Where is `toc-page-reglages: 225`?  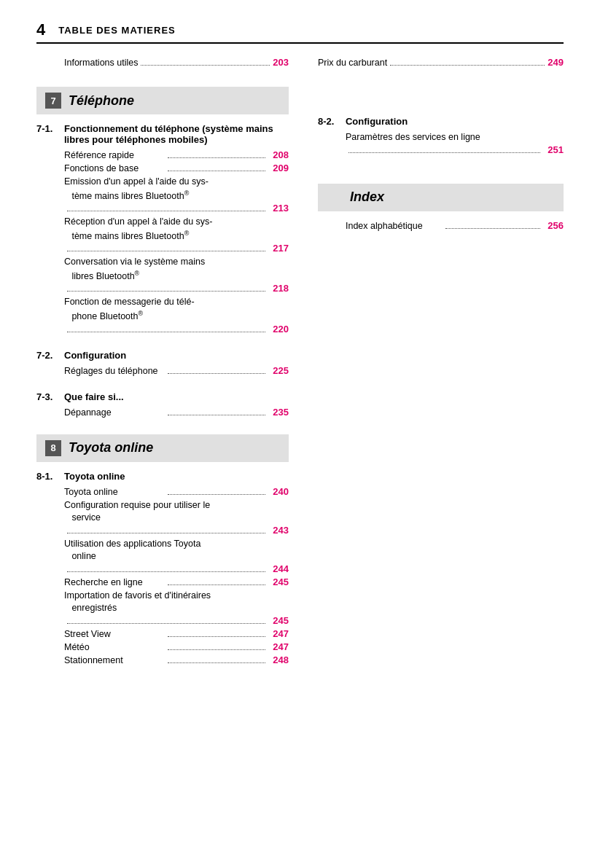
toc-page-reglages: 225 is located at coordinates (278, 370).